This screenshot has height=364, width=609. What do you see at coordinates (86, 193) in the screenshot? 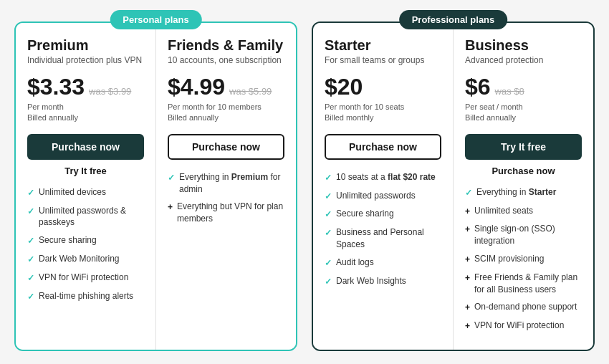
I see `list-item: ✓Unlimited devices` at bounding box center [86, 193].